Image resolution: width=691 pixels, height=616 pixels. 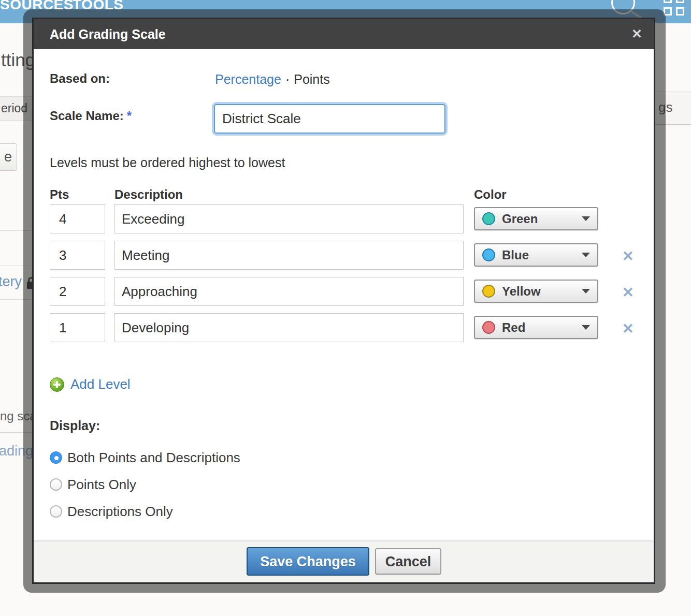 I want to click on color-swatch-green, so click(x=489, y=218).